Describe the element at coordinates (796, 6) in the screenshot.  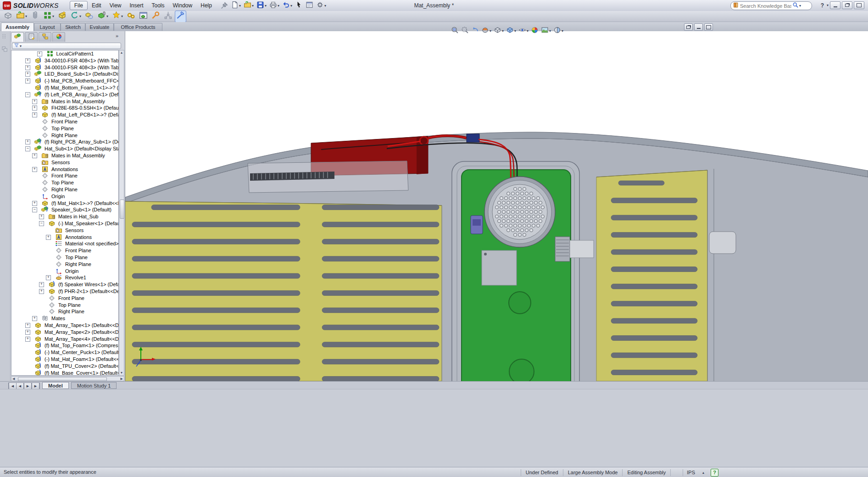
I see `search-icon` at that location.